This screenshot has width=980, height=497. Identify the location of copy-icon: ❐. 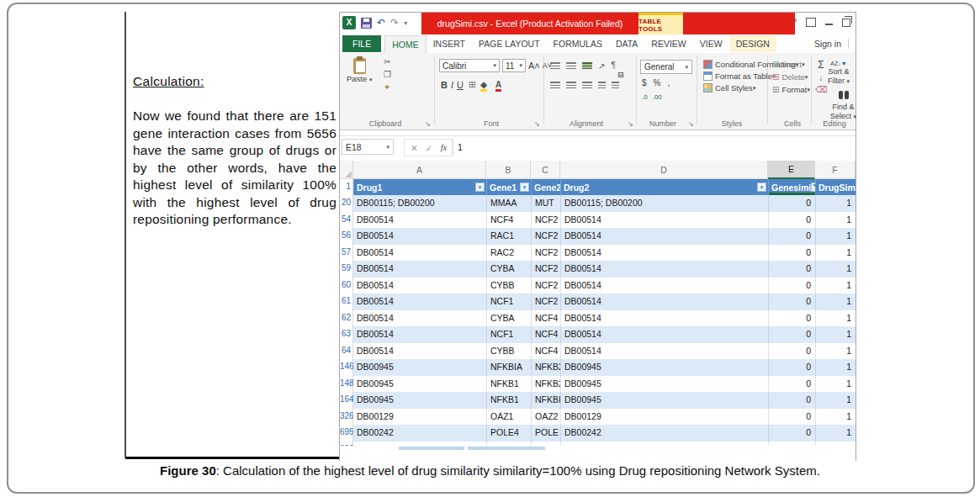
(387, 75).